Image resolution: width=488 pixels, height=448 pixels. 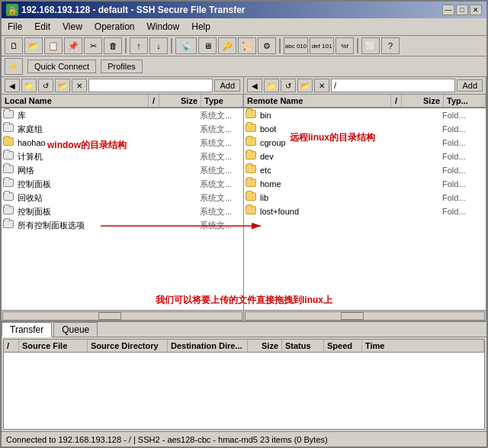 I want to click on menu-file: File, so click(x=15, y=27).